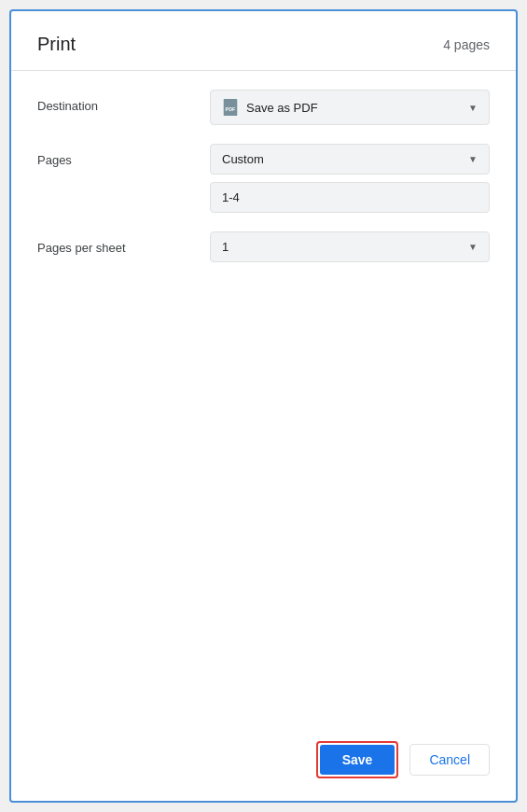  I want to click on cancel-button: Cancel, so click(450, 760).